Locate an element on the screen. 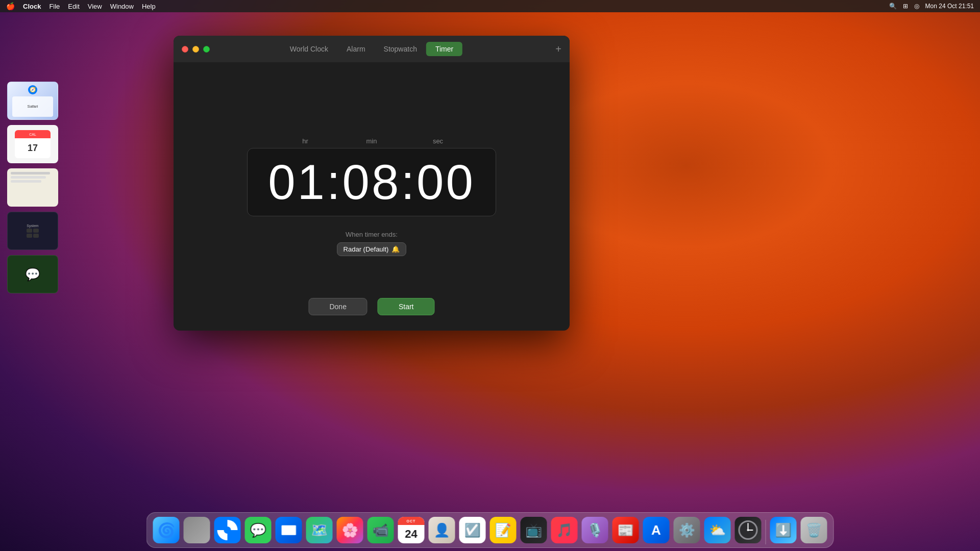  alarm-emoji: 🔔 is located at coordinates (396, 249).